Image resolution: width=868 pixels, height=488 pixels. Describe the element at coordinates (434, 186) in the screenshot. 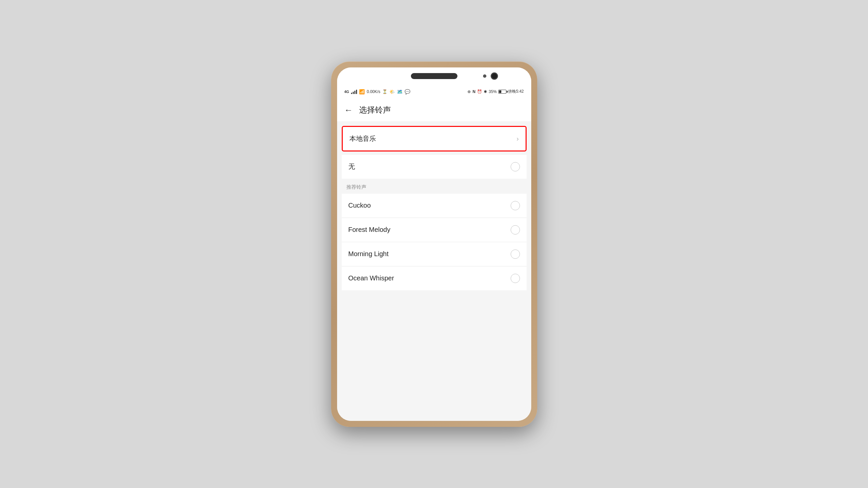

I see `section-header: 推荐铃声` at that location.